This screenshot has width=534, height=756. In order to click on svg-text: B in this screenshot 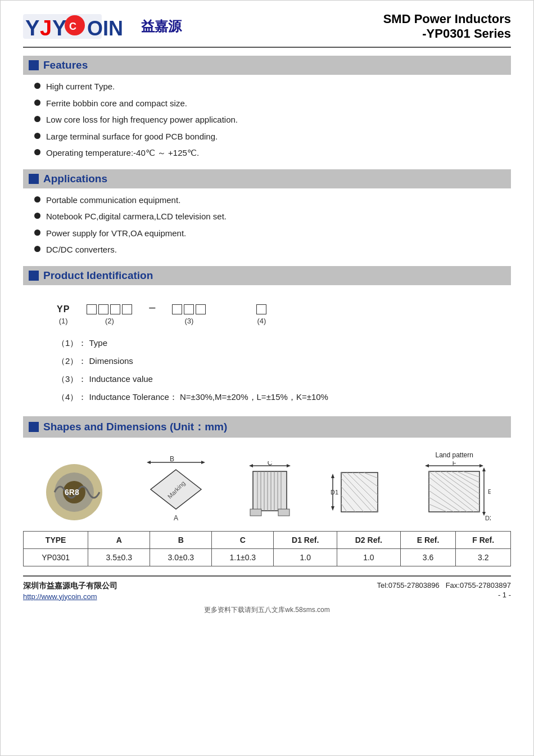, I will do `click(172, 459)`.